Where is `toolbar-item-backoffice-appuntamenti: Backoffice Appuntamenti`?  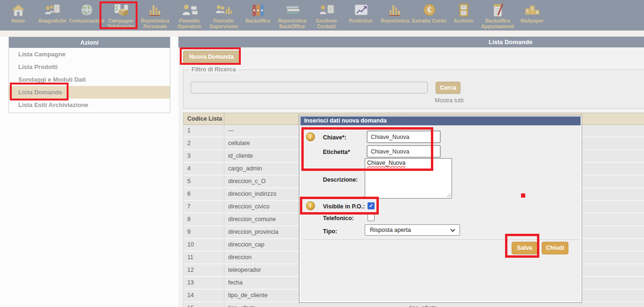
toolbar-item-backoffice-appuntamenti: Backoffice Appuntamenti is located at coordinates (498, 15).